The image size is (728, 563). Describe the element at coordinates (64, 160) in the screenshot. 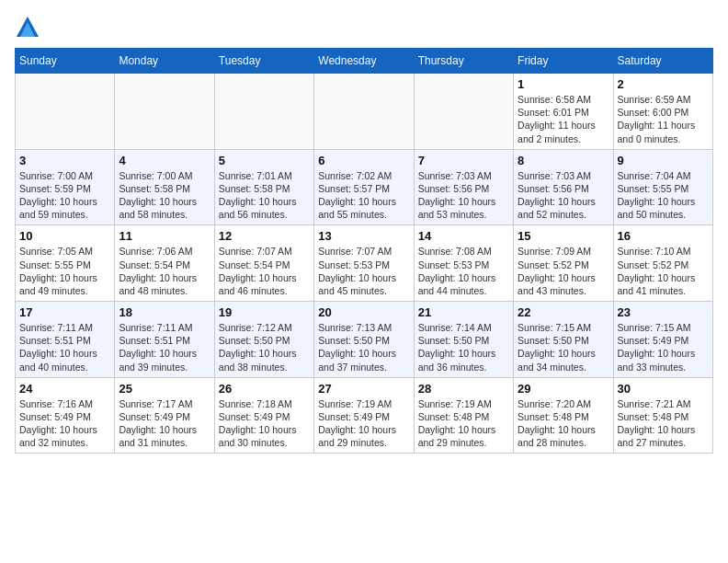

I see `day-number: 3` at that location.